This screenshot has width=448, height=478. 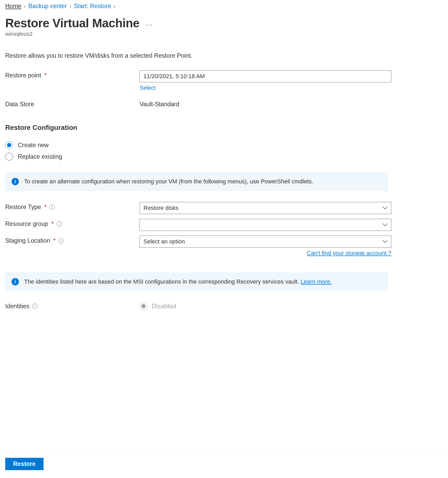 I want to click on replace-existing-radio: Replace existing, so click(x=224, y=157).